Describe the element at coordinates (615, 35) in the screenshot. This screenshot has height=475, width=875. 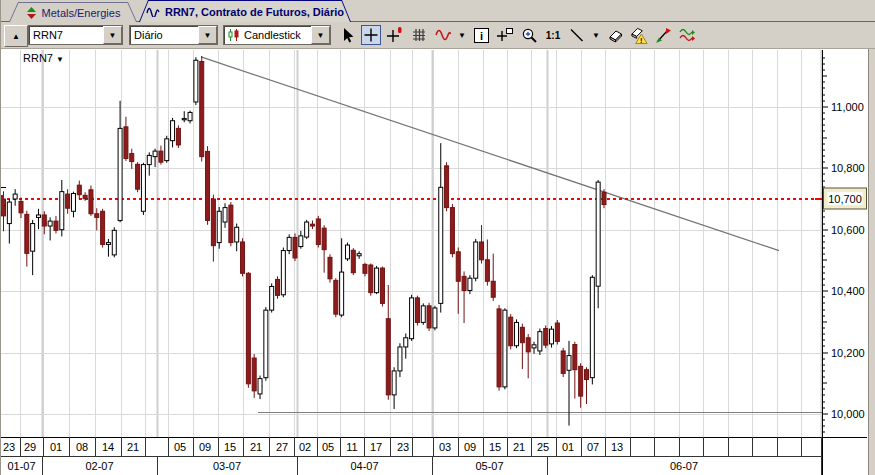
I see `eraser-icon` at that location.